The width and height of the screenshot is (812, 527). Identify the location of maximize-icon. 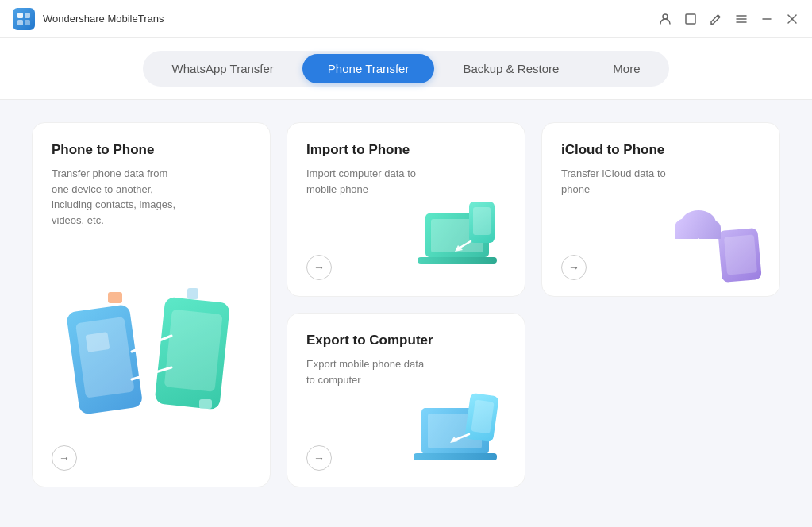
(691, 19).